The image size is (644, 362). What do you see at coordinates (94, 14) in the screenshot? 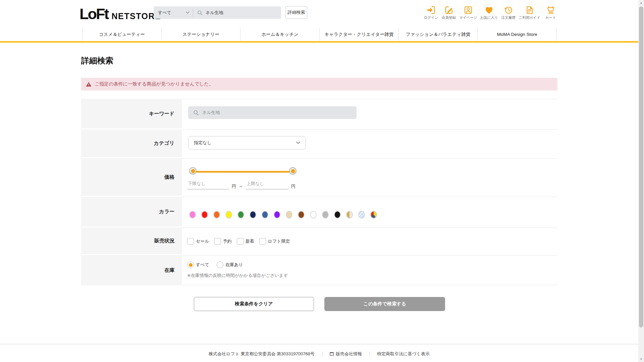
I see `logo-primary-text: LoFt` at bounding box center [94, 14].